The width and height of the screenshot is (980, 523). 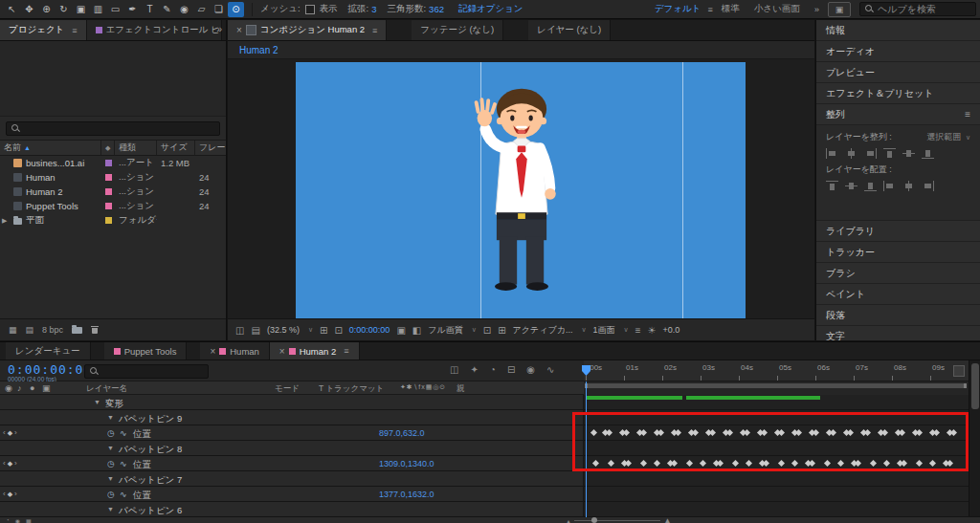 What do you see at coordinates (407, 494) in the screenshot?
I see `property-value: 1377.0,1632.0` at bounding box center [407, 494].